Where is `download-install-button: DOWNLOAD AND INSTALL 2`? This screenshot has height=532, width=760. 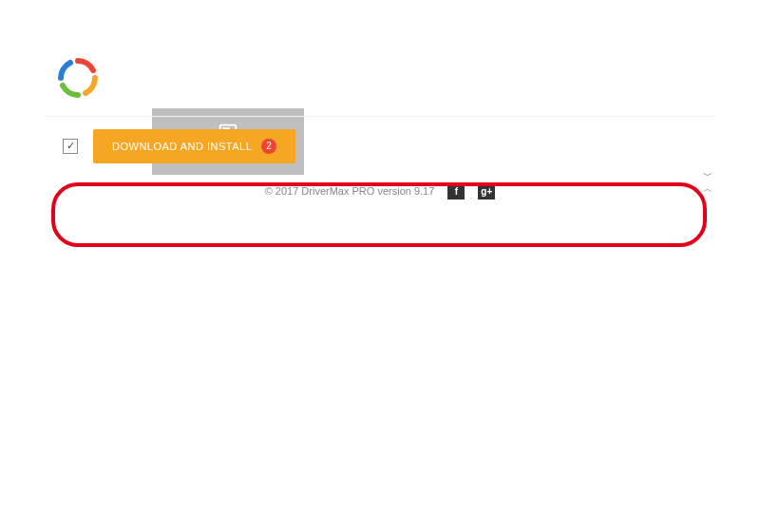 download-install-button: DOWNLOAD AND INSTALL 2 is located at coordinates (194, 146).